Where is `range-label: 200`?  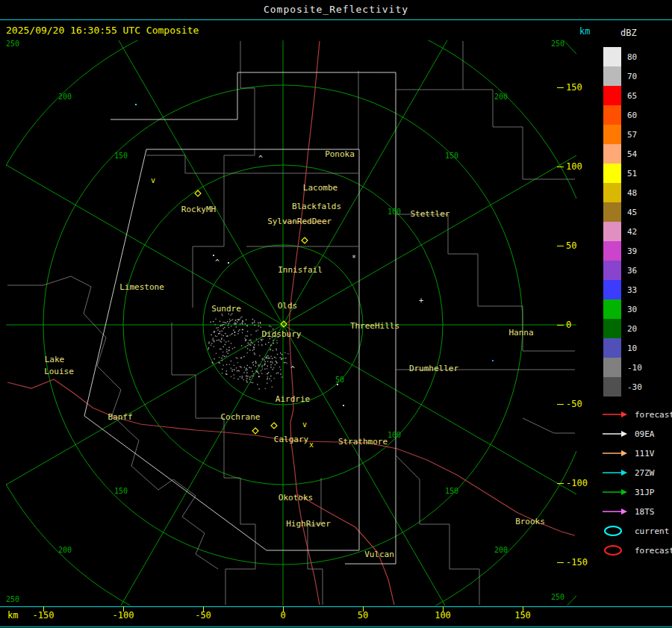
range-label: 200 is located at coordinates (501, 550).